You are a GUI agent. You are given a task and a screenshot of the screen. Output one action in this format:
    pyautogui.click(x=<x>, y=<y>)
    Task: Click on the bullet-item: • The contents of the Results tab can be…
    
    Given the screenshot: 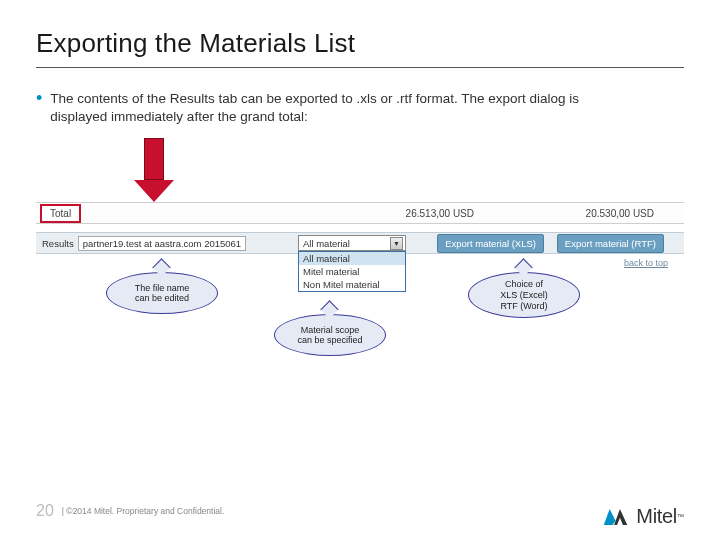 What is the action you would take?
    pyautogui.click(x=360, y=108)
    